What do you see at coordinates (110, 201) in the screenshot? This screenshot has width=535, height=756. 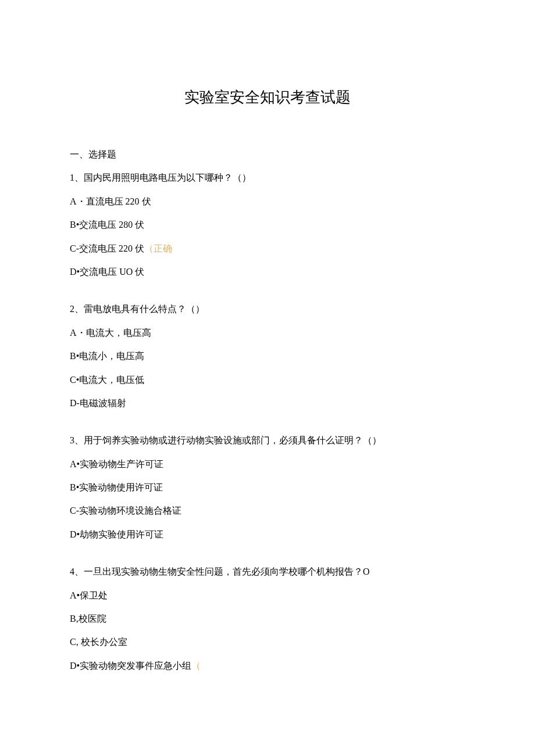 I see `option-text: A・直流电压 220 伏` at bounding box center [110, 201].